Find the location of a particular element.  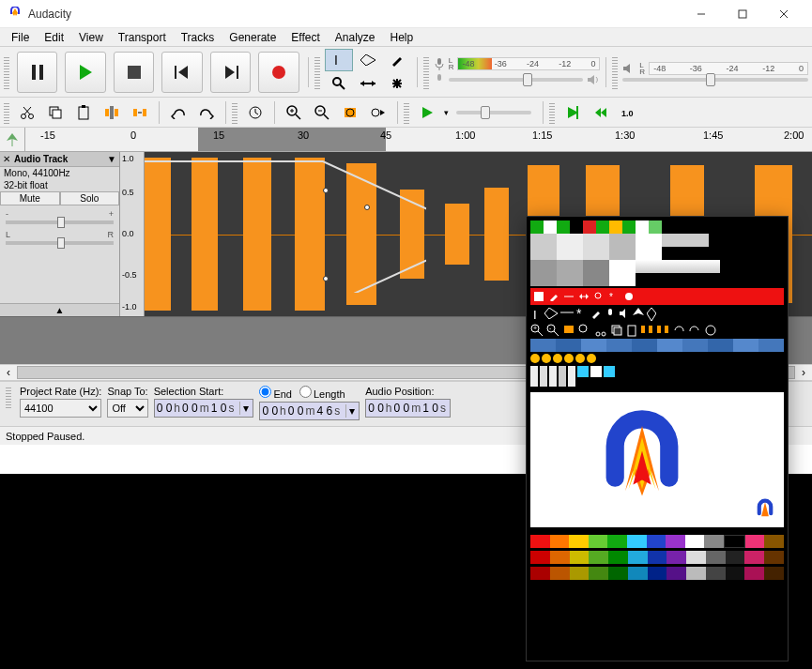

sync-lock-button is located at coordinates (255, 113).